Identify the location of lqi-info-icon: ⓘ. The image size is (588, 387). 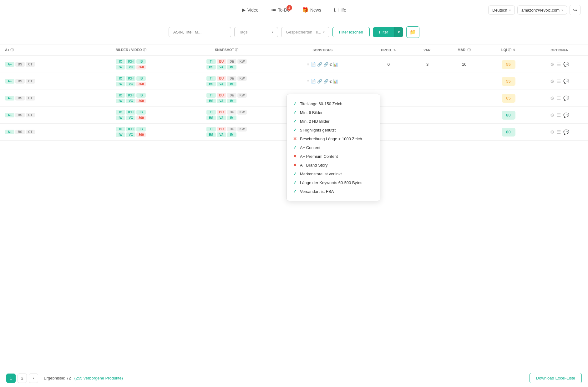
(510, 50).